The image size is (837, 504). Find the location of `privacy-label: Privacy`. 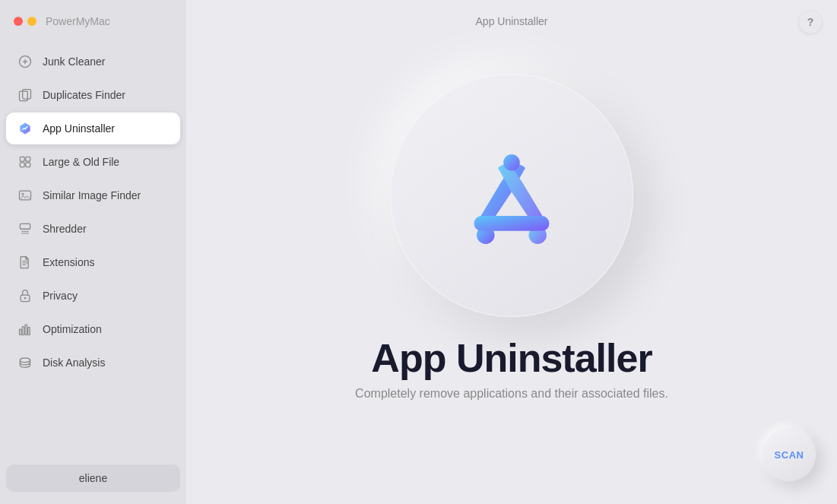

privacy-label: Privacy is located at coordinates (60, 296).